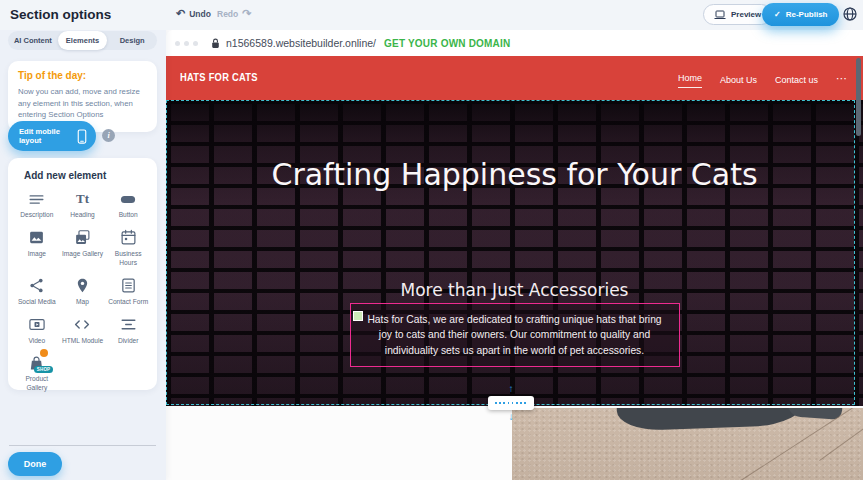  Describe the element at coordinates (514, 78) in the screenshot. I see `site-header: HATS FOR CATS Home About Us Contact us ⋯` at that location.